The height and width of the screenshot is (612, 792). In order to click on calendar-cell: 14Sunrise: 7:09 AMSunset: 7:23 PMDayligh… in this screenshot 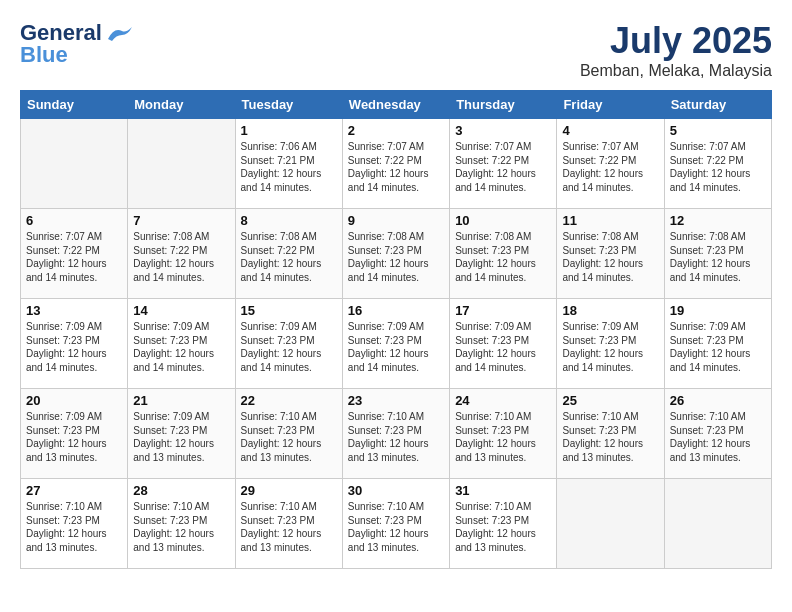, I will do `click(182, 344)`.